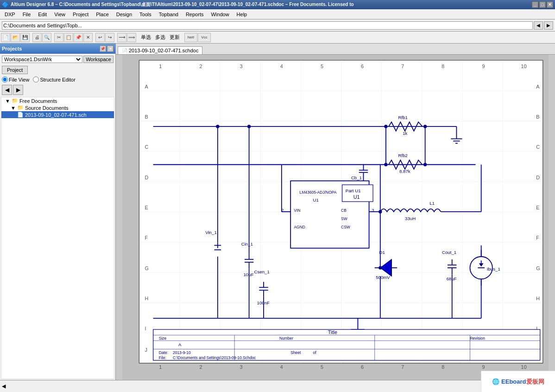 The width and height of the screenshot is (555, 392). I want to click on nav-next-button: ▶, so click(18, 90).